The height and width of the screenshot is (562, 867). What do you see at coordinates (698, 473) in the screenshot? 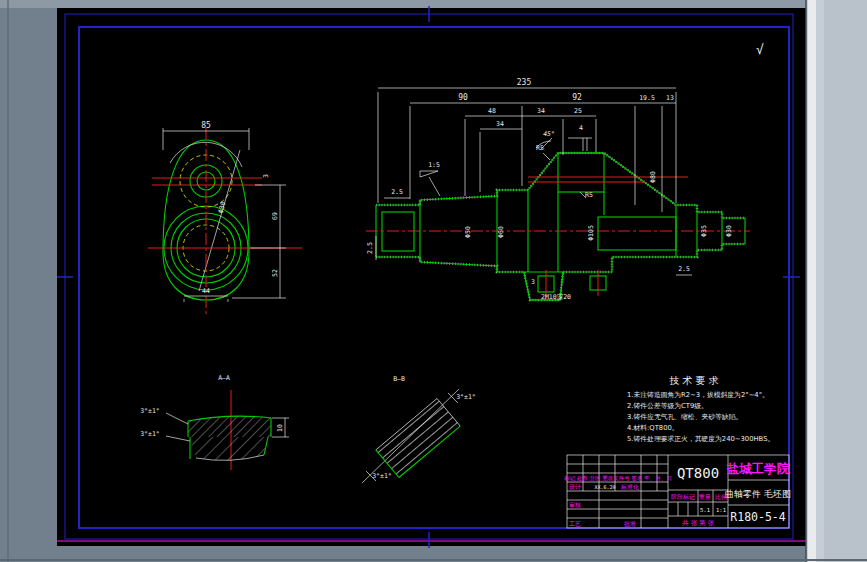
I see `material-value: QT800` at bounding box center [698, 473].